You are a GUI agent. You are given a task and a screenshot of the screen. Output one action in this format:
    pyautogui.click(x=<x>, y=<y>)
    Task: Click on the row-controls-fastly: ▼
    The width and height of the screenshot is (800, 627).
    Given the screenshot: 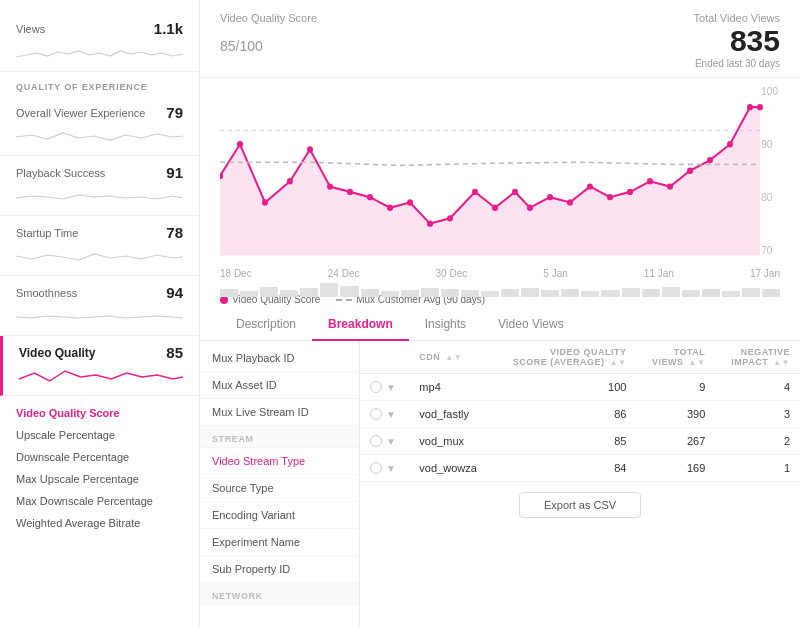 What is the action you would take?
    pyautogui.click(x=384, y=414)
    